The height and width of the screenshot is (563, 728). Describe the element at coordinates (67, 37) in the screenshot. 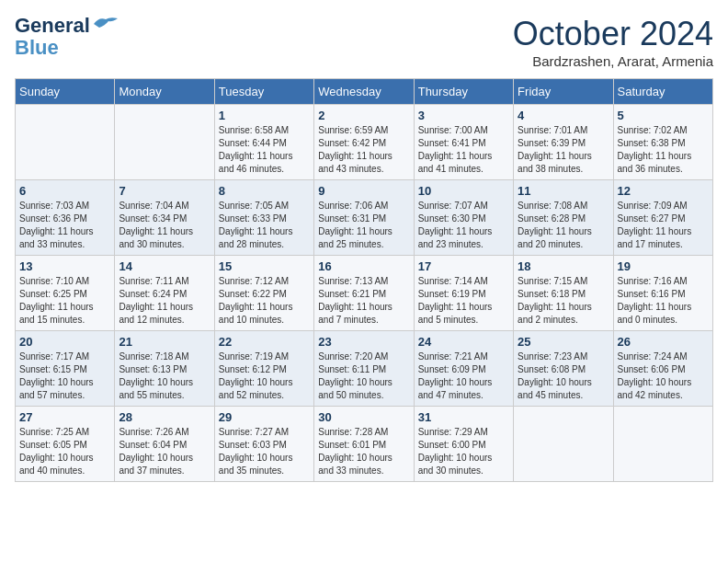

I see `logo: General Blue` at that location.